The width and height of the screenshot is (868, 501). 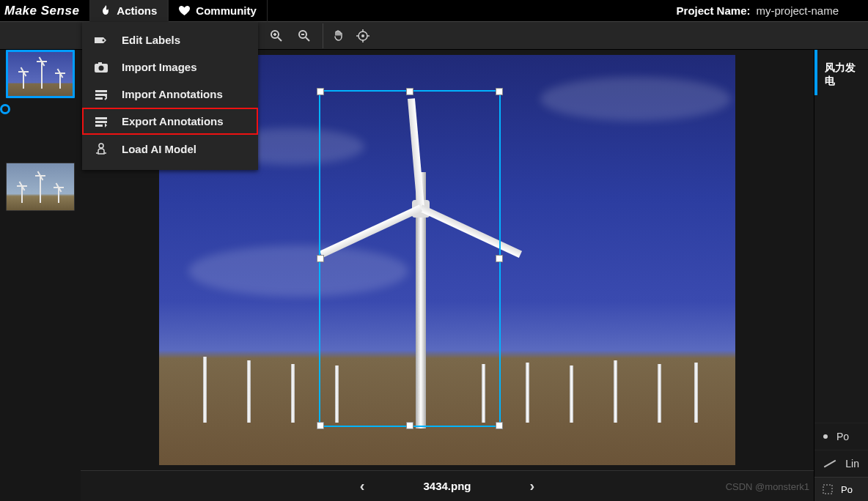 I want to click on app-brand: Make Sense, so click(x=45, y=11).